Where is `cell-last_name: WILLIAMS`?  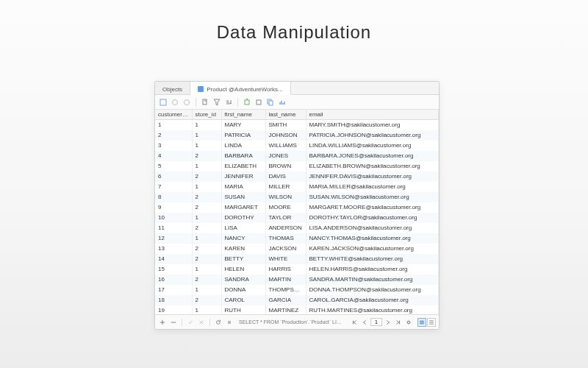
cell-last_name: WILLIAMS is located at coordinates (285, 146).